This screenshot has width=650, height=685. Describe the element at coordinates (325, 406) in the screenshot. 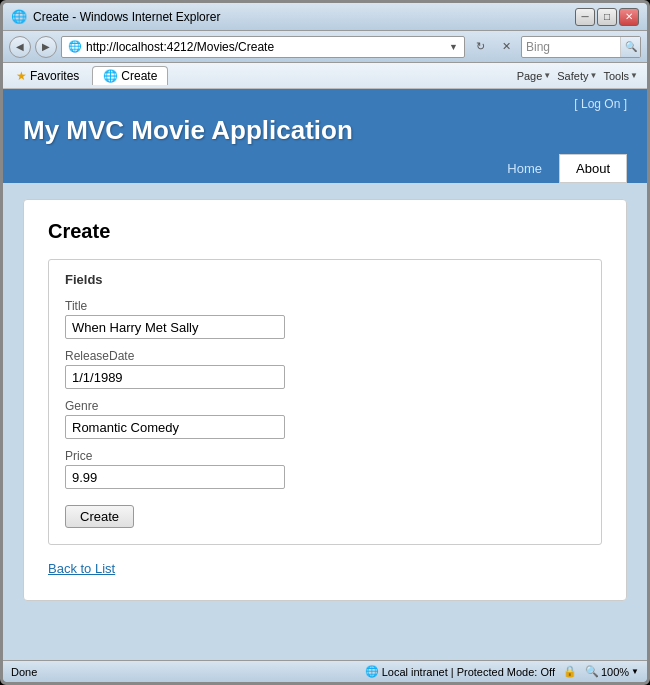

I see `genre-label: Genre` at that location.